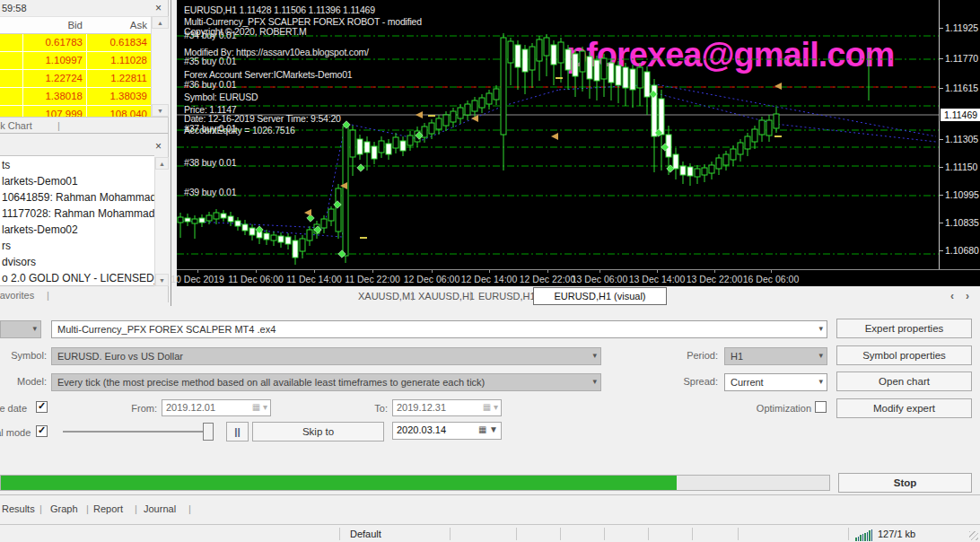 The width and height of the screenshot is (980, 542). What do you see at coordinates (19, 262) in the screenshot?
I see `navigator-item: dvisors` at bounding box center [19, 262].